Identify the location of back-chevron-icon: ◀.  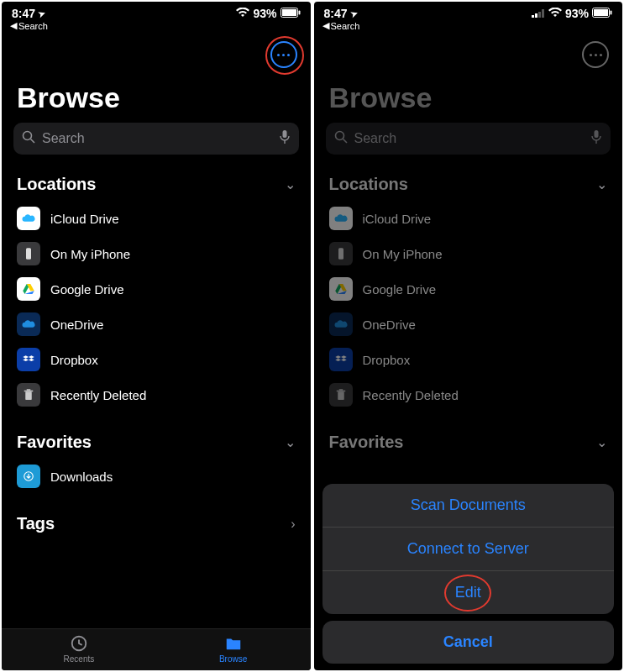
(326, 25).